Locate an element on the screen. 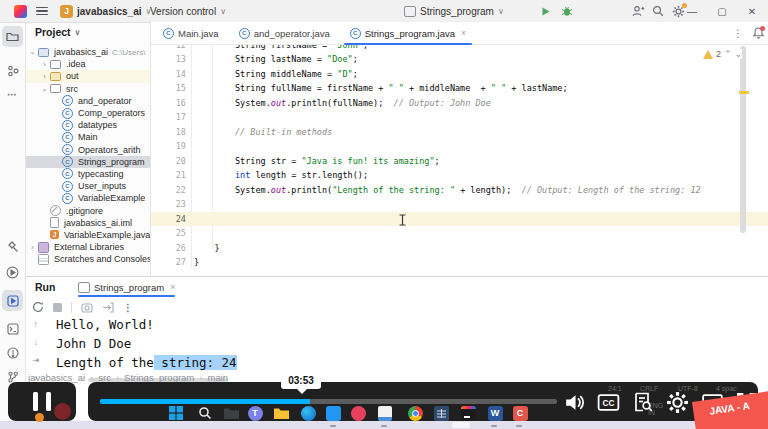 The width and height of the screenshot is (768, 429). run-button is located at coordinates (546, 11).